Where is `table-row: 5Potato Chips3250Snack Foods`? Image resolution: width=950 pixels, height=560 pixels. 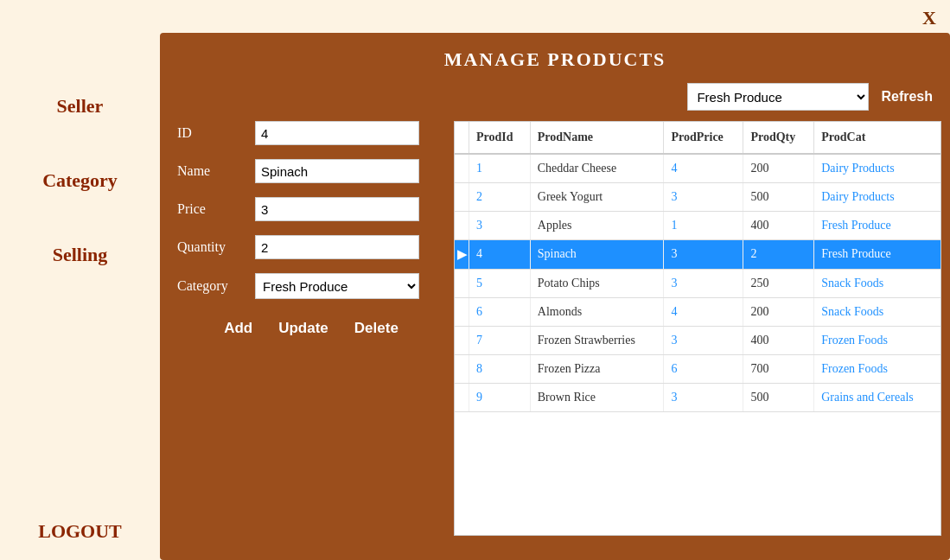
table-row: 5Potato Chips3250Snack Foods is located at coordinates (698, 283).